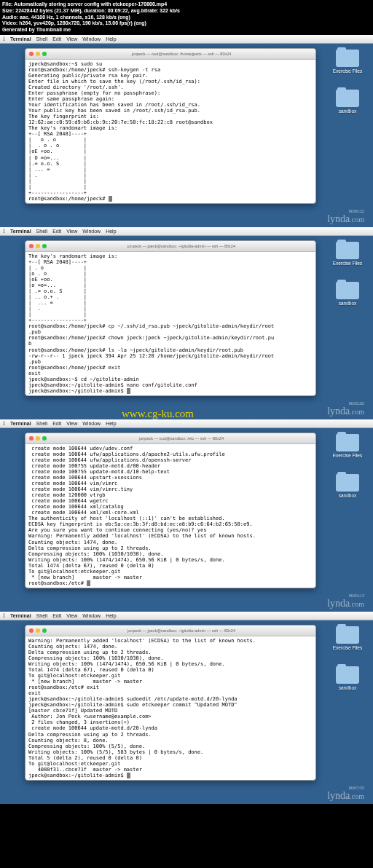  What do you see at coordinates (170, 54) in the screenshot?
I see `titlebar: jonpeck — root@sandbox: /home/jpeck — ss…` at bounding box center [170, 54].